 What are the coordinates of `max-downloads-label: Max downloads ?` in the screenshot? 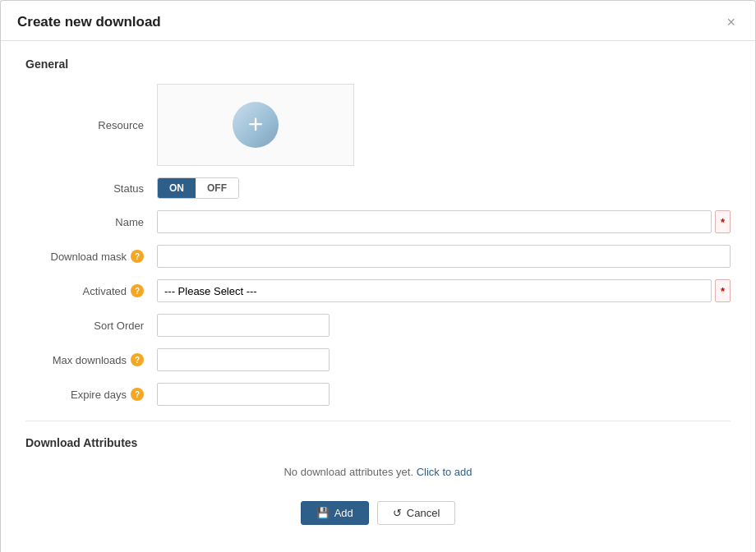 It's located at (91, 360).